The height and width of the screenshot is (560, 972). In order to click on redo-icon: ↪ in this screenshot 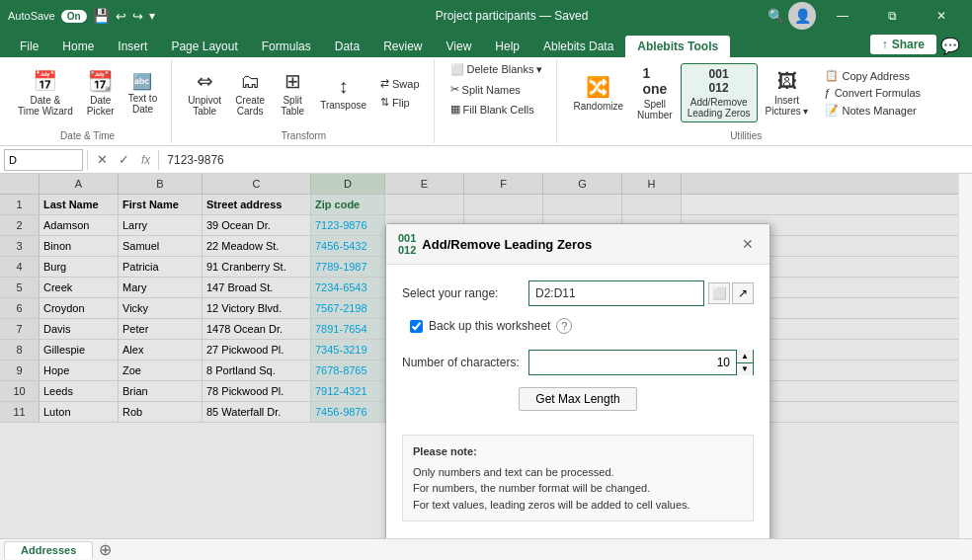, I will do `click(138, 16)`.